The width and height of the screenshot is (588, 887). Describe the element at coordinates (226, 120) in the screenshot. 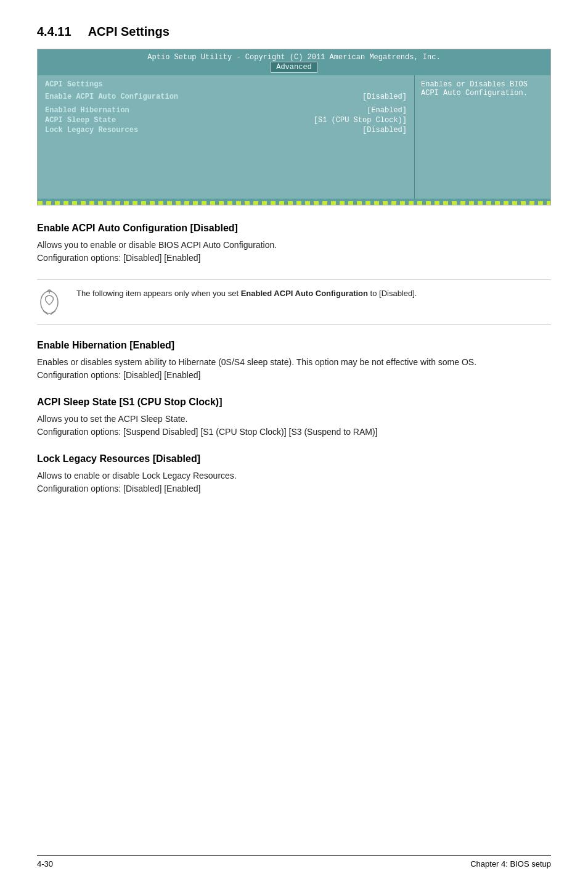

I see `bios-row-sleep-state: ACPI Sleep State [S1 (CPU Stop Clock)]` at that location.